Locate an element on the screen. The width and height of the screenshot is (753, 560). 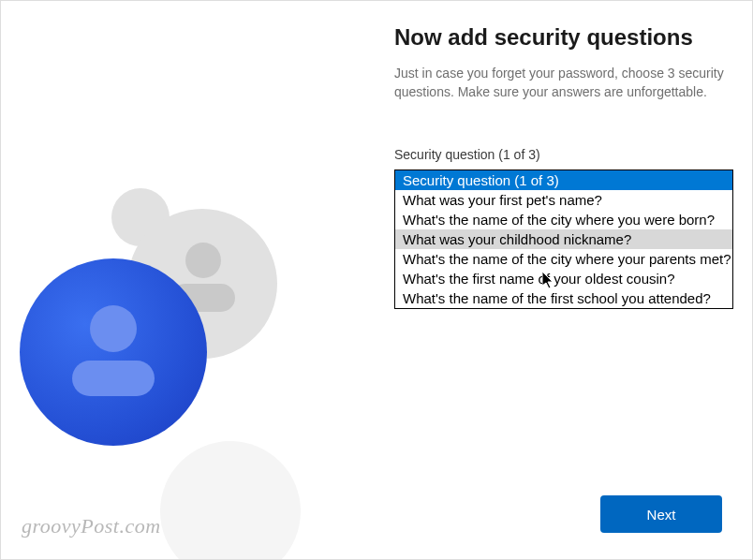
gray-avatar-head-icon is located at coordinates (203, 260).